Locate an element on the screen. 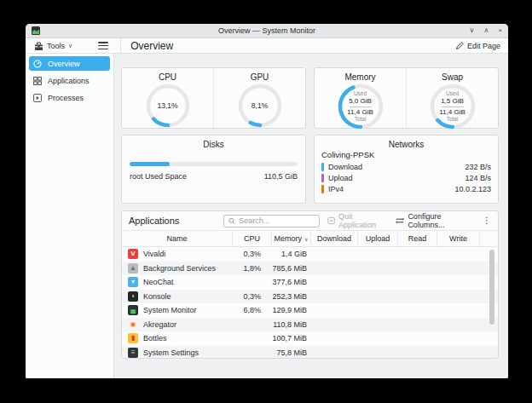  memory-used-label: Used is located at coordinates (360, 94).